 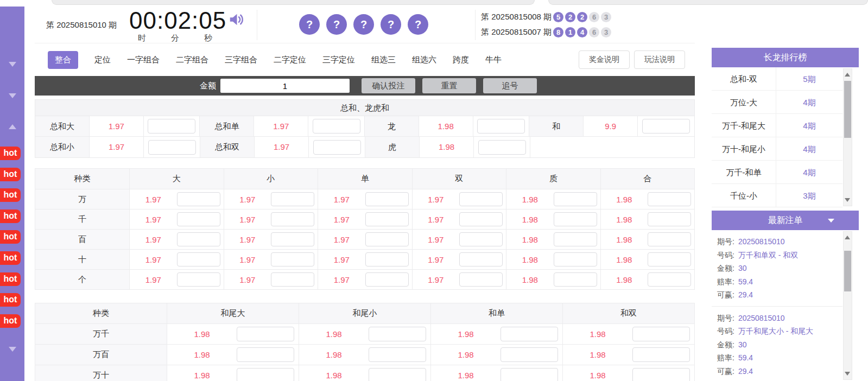 What do you see at coordinates (425, 60) in the screenshot?
I see `tab-zuxuan-liu: 组选六` at bounding box center [425, 60].